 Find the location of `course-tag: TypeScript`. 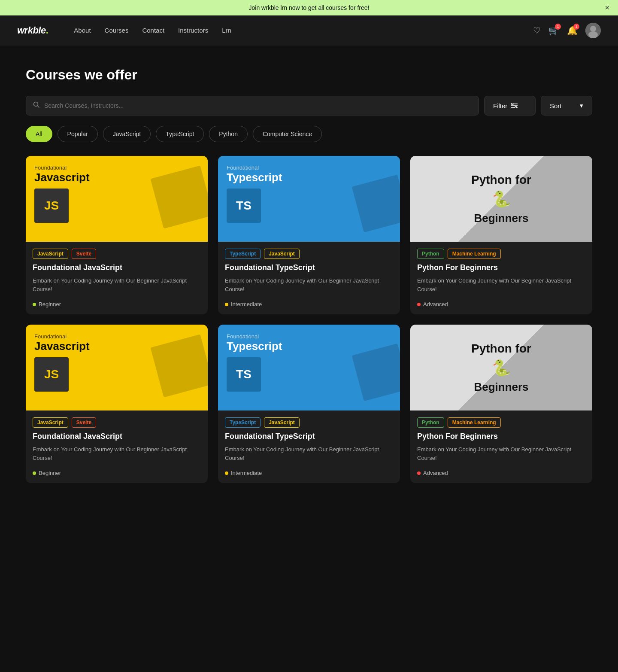

course-tag: TypeScript is located at coordinates (243, 423).